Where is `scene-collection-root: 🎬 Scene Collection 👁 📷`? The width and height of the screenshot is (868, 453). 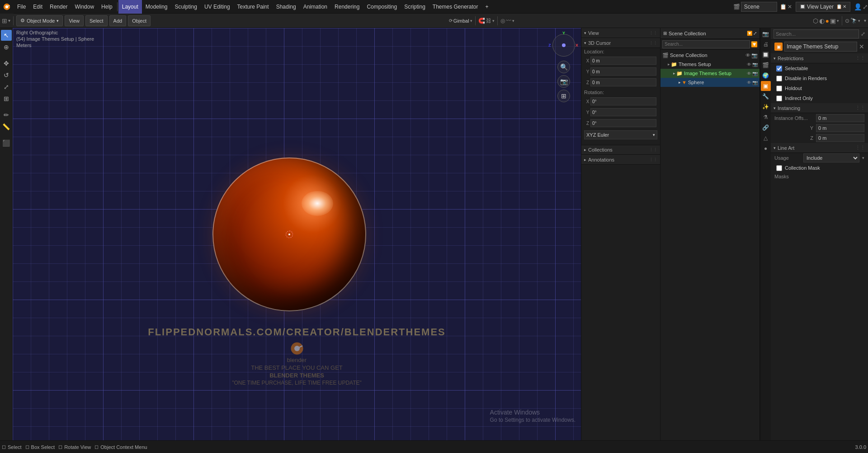 scene-collection-root: 🎬 Scene Collection 👁 📷 is located at coordinates (710, 55).